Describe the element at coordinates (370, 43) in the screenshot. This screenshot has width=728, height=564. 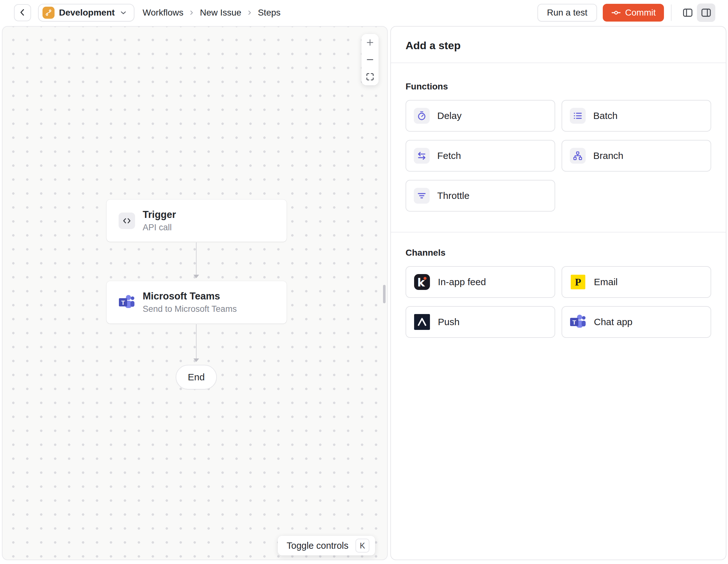
I see `plus-icon` at that location.